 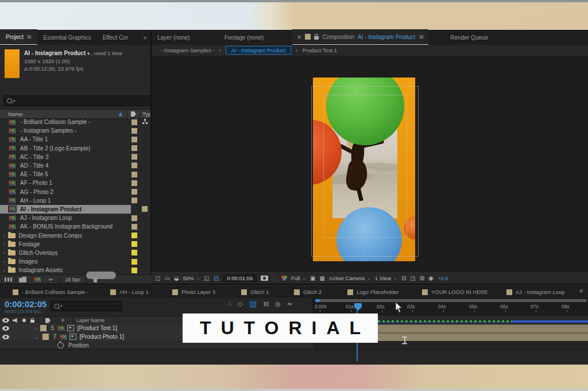 I want to click on pixel-aspect-icon: ⊟, so click(x=404, y=278).